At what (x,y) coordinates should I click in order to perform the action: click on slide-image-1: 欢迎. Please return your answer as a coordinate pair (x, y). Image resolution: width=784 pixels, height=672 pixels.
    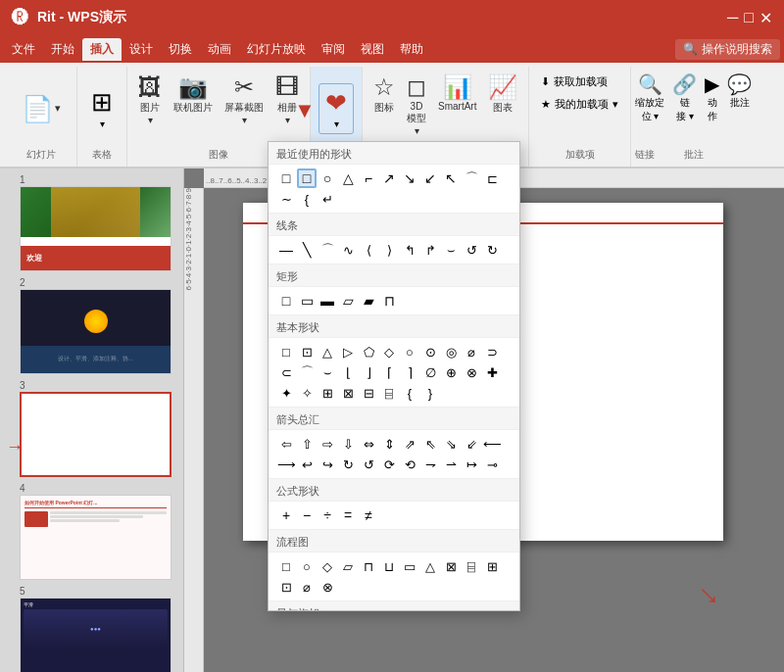
    Looking at the image, I should click on (96, 229).